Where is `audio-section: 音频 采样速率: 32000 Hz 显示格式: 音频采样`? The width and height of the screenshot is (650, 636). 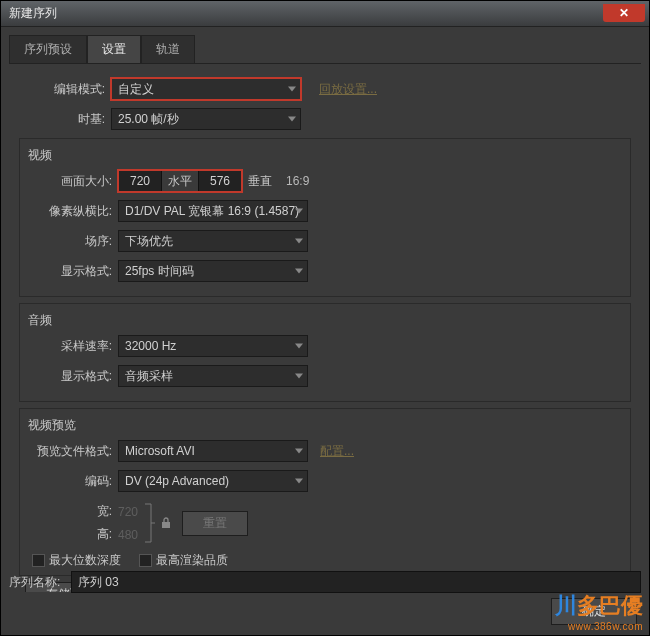
audio-section: 音频 采样速率: 32000 Hz 显示格式: 音频采样 is located at coordinates (325, 352).